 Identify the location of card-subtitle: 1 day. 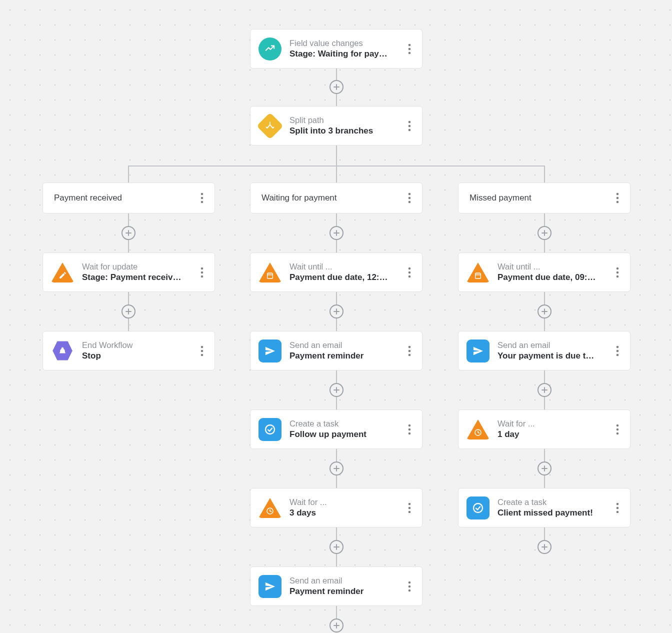
(551, 435).